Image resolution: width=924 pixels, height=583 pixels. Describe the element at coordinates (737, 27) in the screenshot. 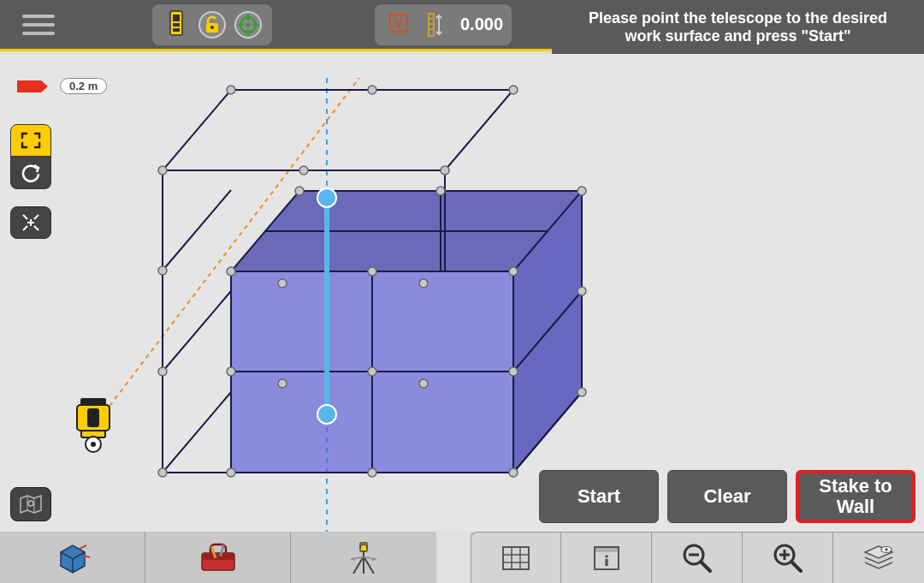

I see `instruction-text: Please point the telescope to the desire…` at that location.